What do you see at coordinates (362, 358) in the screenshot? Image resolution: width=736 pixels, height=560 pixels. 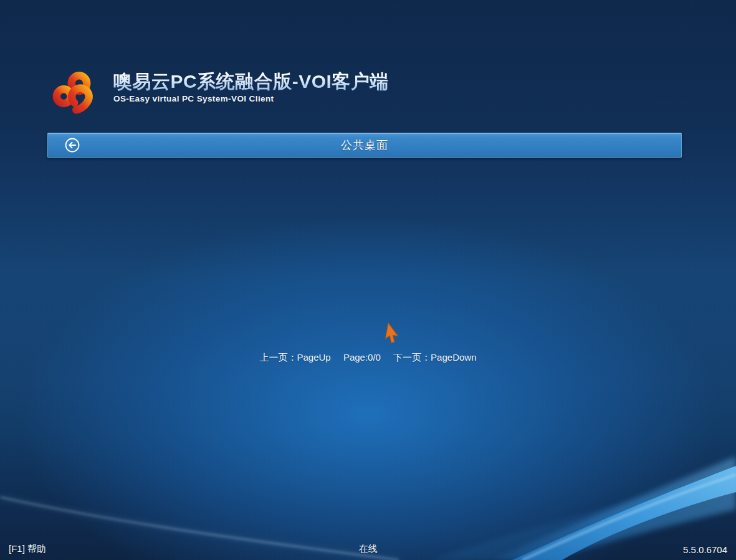 I see `pager-page-indicator: Page:0/0` at bounding box center [362, 358].